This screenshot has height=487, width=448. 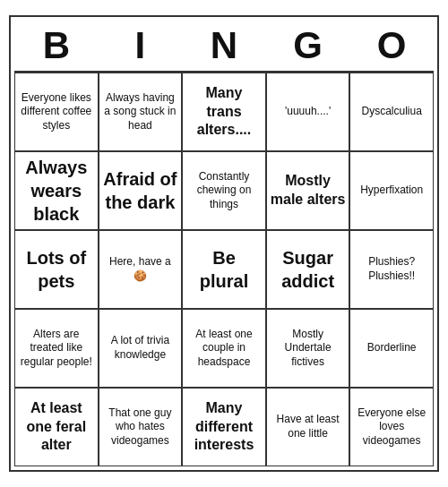 I want to click on cell-4-3: Have at least one little, so click(x=308, y=427).